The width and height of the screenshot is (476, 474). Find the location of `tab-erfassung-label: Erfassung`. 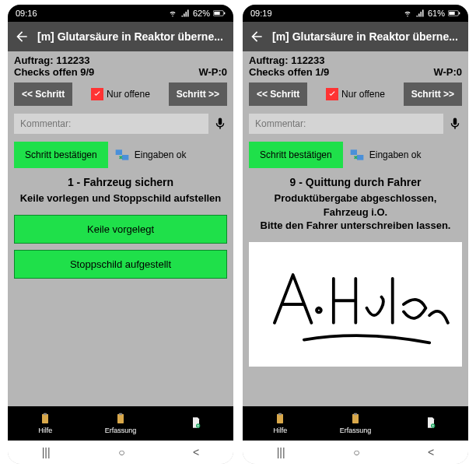

tab-erfassung-label: Erfassung is located at coordinates (121, 430).